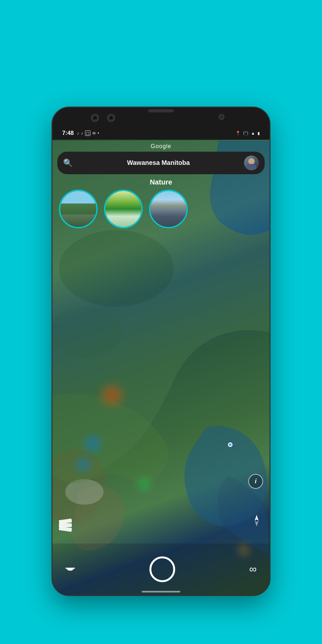  I want to click on speaker, so click(161, 111).